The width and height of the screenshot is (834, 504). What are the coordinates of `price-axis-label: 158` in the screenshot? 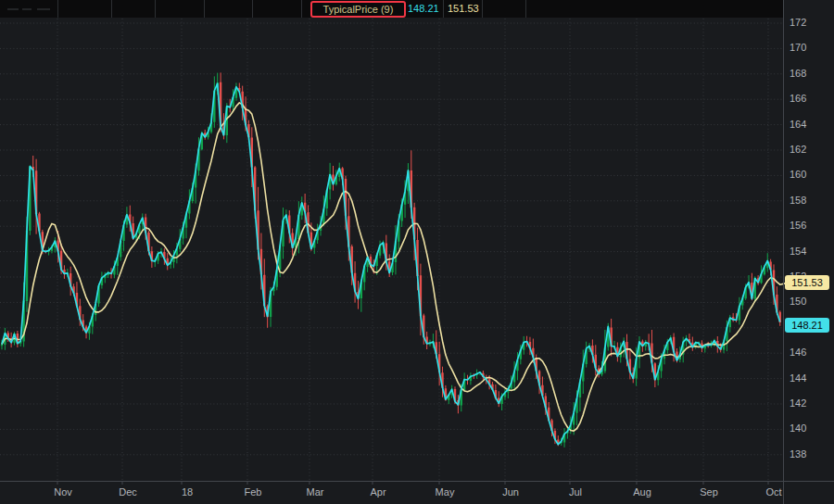 It's located at (798, 200).